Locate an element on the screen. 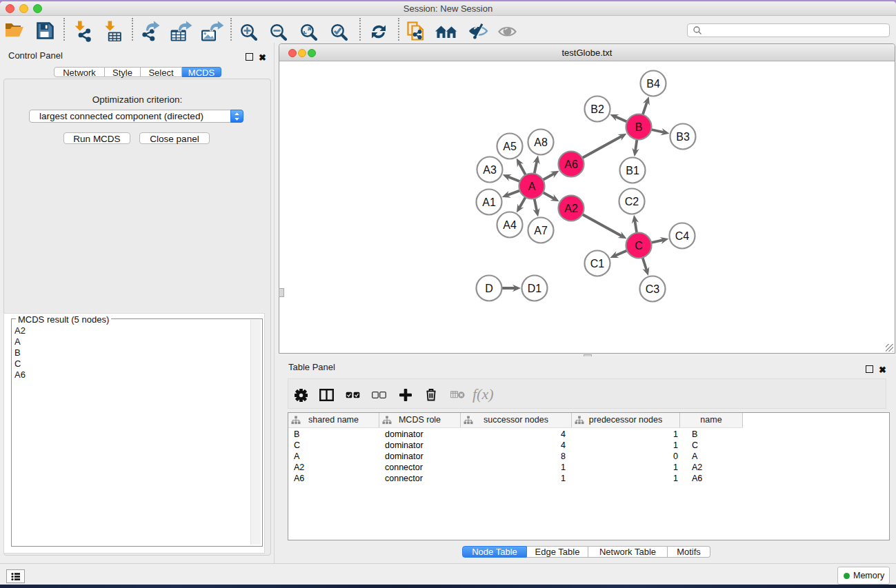 The width and height of the screenshot is (896, 588). svg-text: C2 is located at coordinates (632, 201).